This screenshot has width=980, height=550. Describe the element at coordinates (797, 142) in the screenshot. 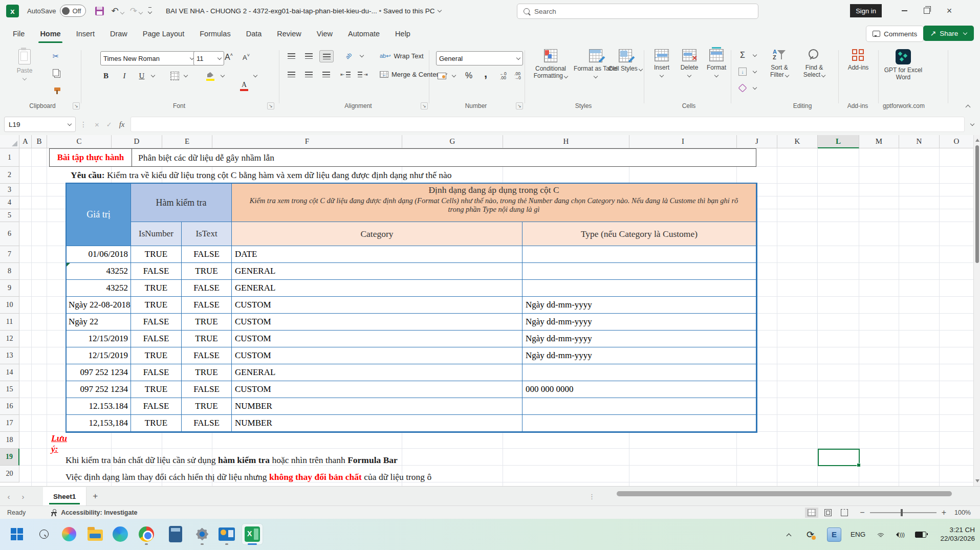

I see `column-header-K: K` at that location.